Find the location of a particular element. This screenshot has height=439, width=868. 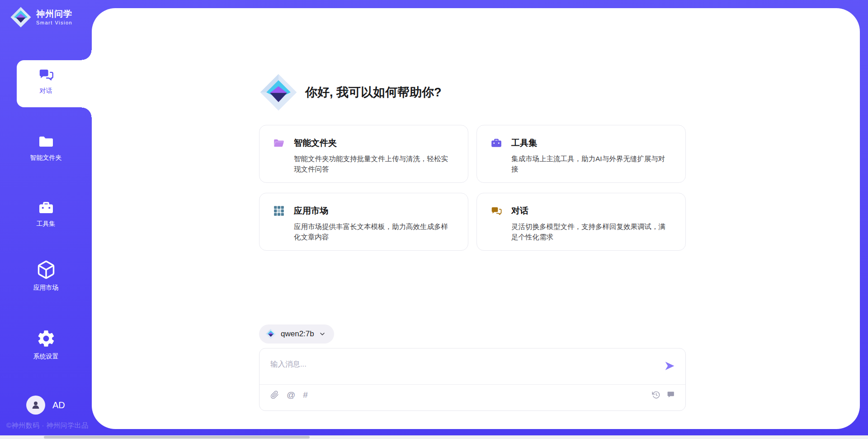

message-input is located at coordinates (460, 364).